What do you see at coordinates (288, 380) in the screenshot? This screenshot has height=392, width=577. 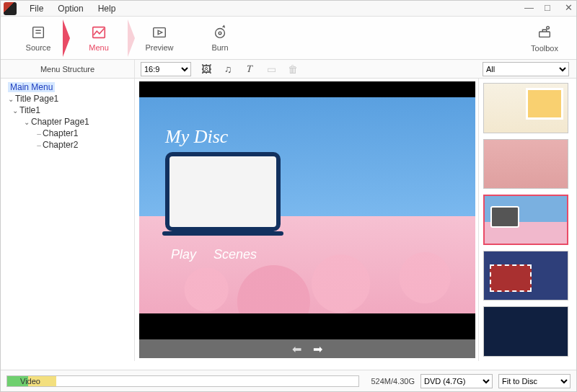 I see `status-bar: Video 524M/4.30G DVD (4.7G) Fit to Disc` at bounding box center [288, 380].